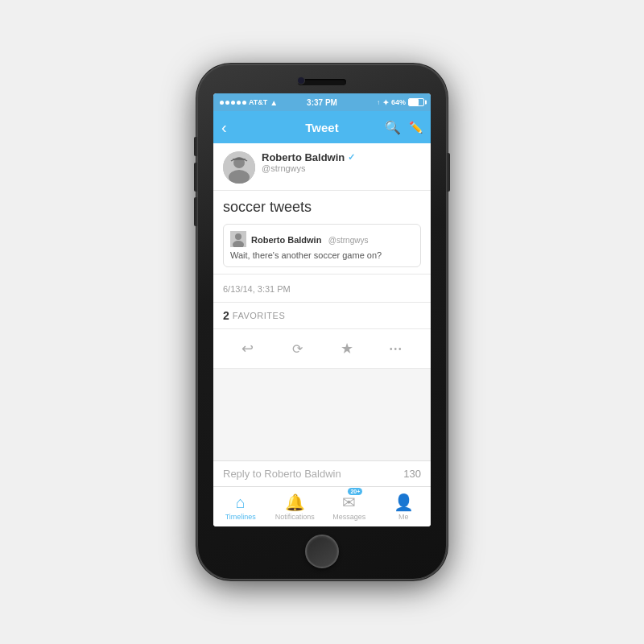  What do you see at coordinates (416, 102) in the screenshot?
I see `battery-indicator` at bounding box center [416, 102].